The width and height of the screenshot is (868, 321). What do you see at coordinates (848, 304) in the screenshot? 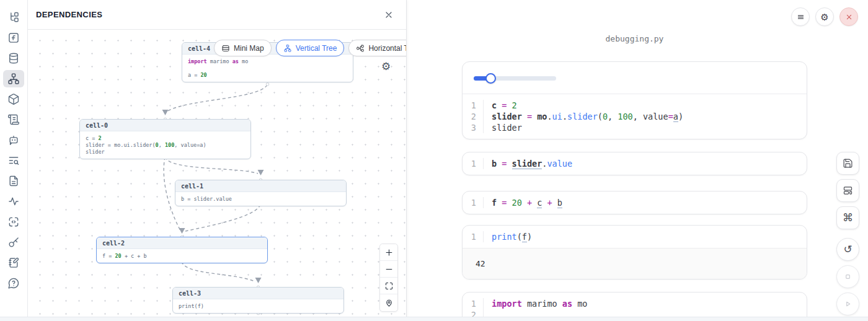
I see `run-button` at bounding box center [848, 304].